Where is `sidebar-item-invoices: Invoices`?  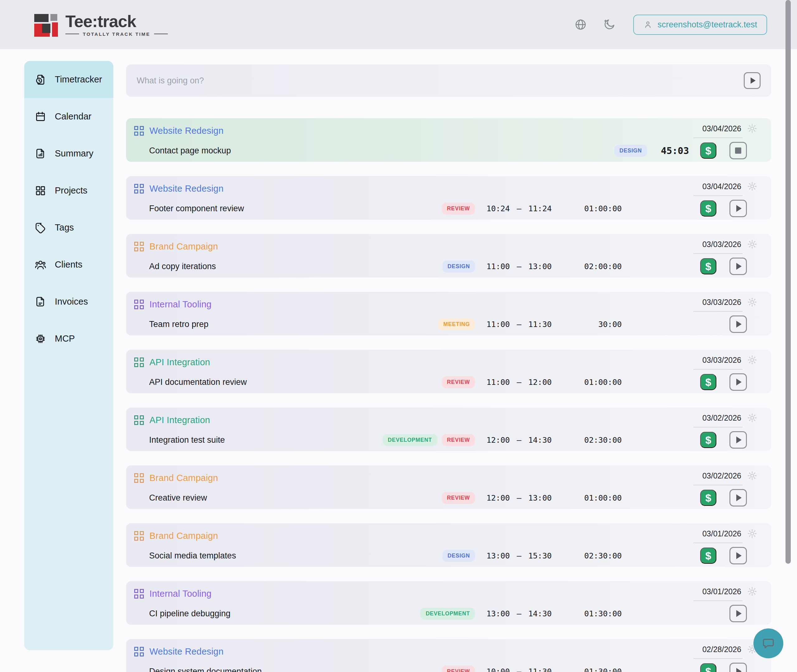 sidebar-item-invoices: Invoices is located at coordinates (69, 302).